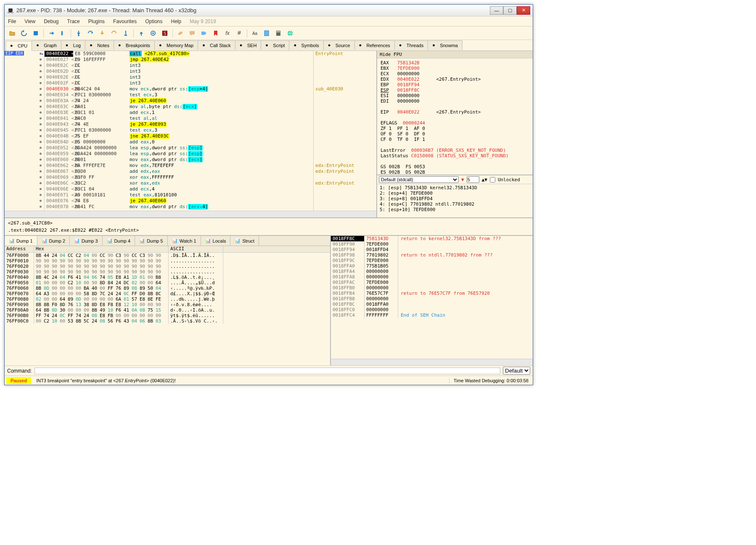 The image size is (756, 545). I want to click on dump-tab-6: 📊Locals, so click(216, 241).